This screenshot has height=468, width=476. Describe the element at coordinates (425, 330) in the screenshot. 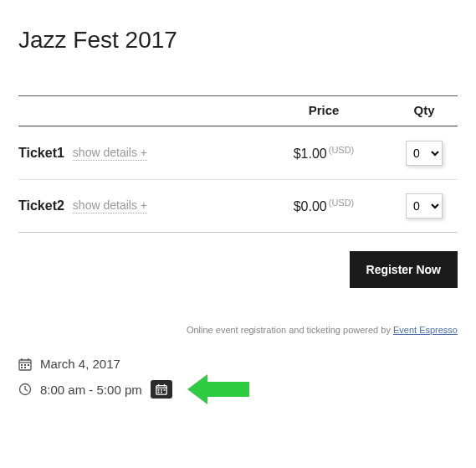

I see `powered-by-link: Event Espresso` at that location.